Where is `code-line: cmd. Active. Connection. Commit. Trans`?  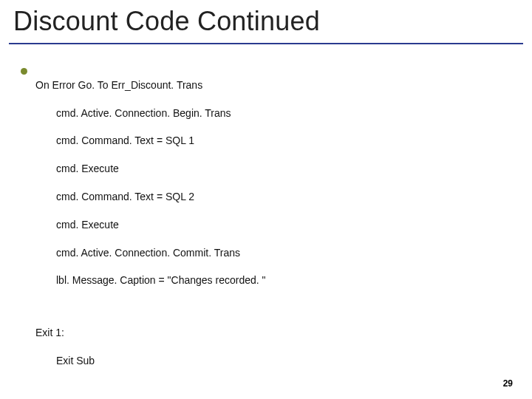 code-line: cmd. Active. Connection. Commit. Trans is located at coordinates (151, 253).